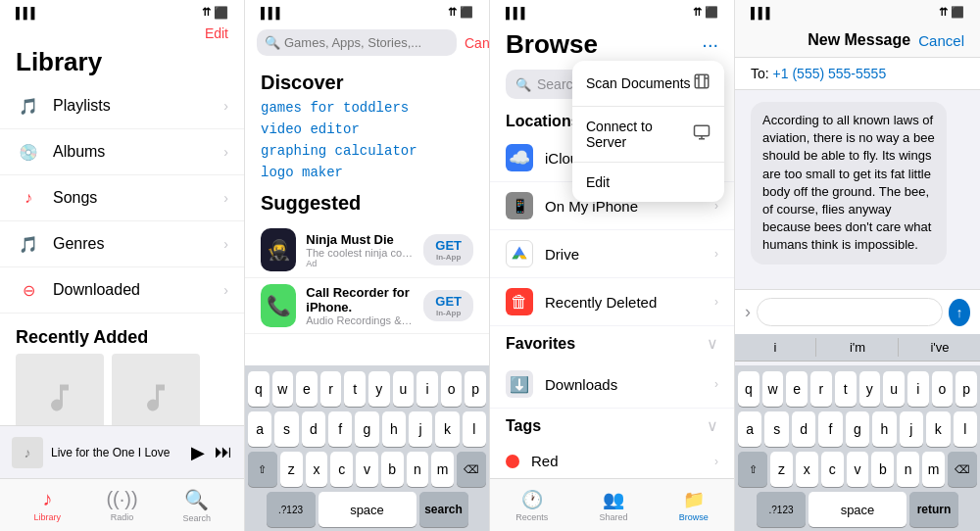 Image resolution: width=980 pixels, height=531 pixels. What do you see at coordinates (367, 108) in the screenshot?
I see `suggestion-0: games for toddlers` at bounding box center [367, 108].